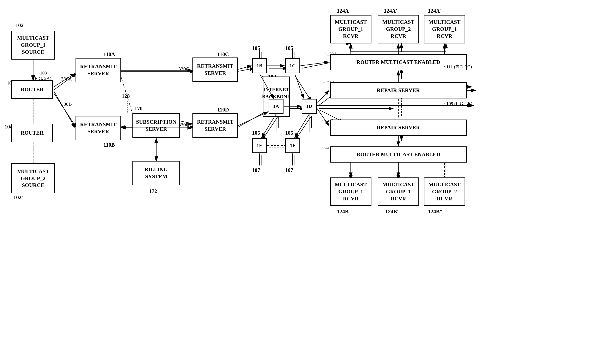 Image resolution: width=603 pixels, height=364 pixels. What do you see at coordinates (32, 133) in the screenshot?
I see `box-router-bottom: ROUTER` at bounding box center [32, 133].